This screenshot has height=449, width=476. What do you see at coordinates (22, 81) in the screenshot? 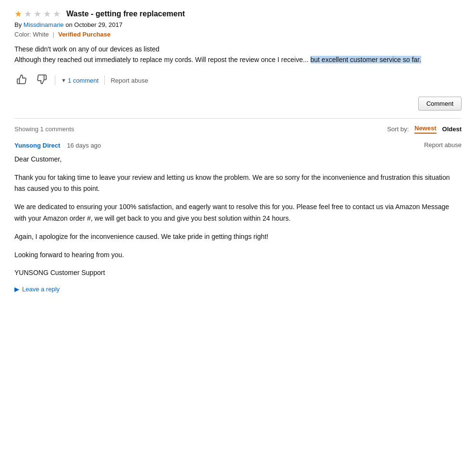
I see `thumbs-up-button` at bounding box center [22, 81].